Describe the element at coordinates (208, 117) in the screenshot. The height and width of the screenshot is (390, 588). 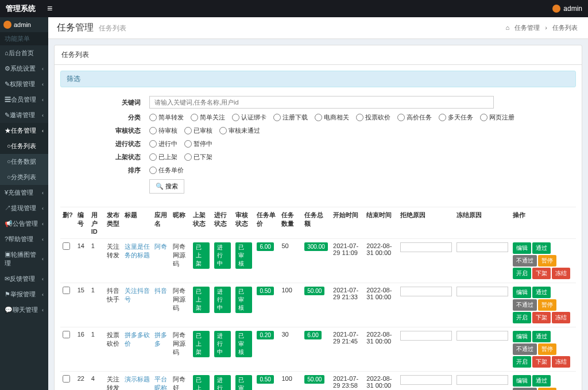
I see `category-option: 简单关注` at that location.